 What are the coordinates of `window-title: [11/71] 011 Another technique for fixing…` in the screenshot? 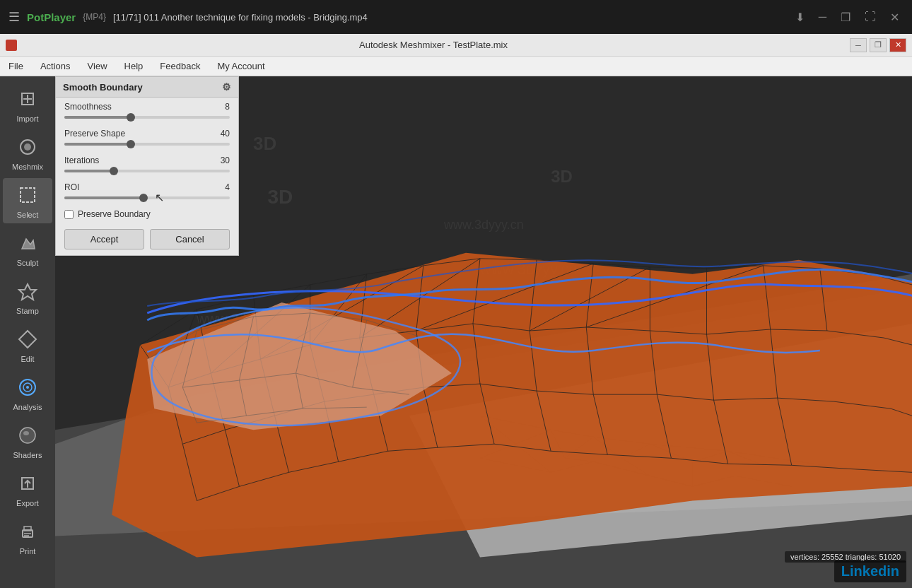 It's located at (448, 17).